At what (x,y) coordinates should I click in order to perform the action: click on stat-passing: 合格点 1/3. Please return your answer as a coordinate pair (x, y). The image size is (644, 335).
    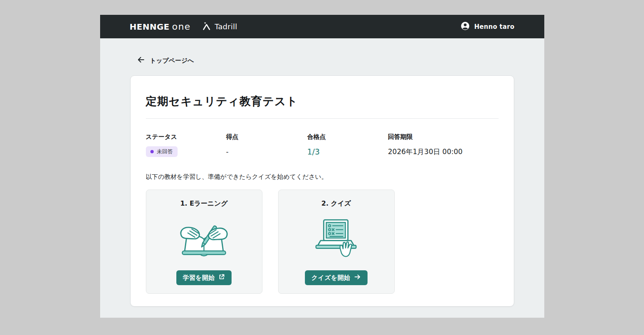
    Looking at the image, I should click on (348, 145).